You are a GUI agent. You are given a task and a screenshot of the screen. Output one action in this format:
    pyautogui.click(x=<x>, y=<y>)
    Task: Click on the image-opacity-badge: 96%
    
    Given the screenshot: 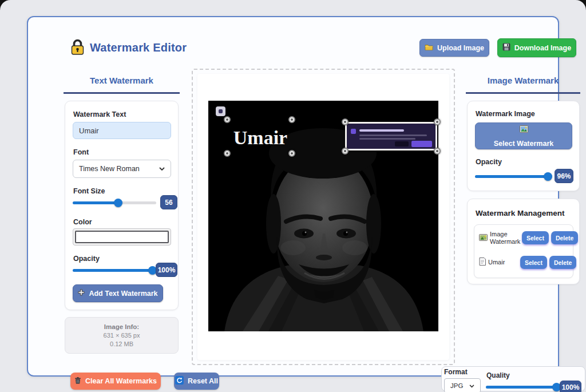 What is the action you would take?
    pyautogui.click(x=564, y=176)
    